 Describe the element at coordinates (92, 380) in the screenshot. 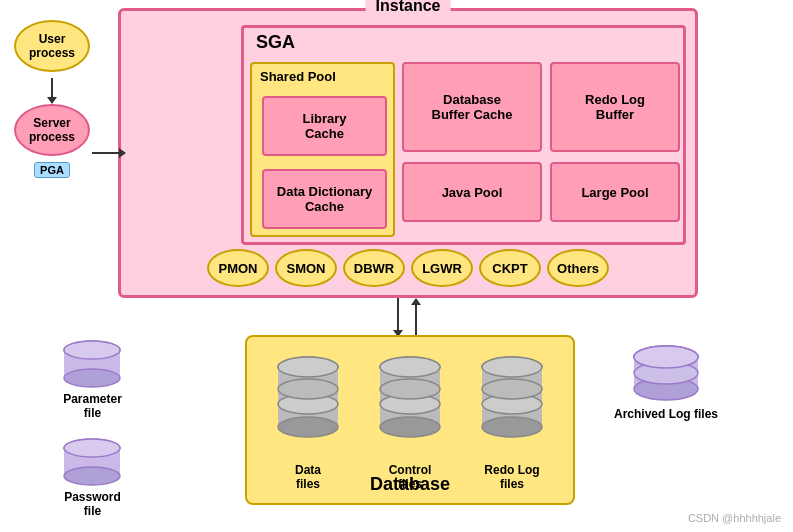

I see `parameter-file: Parameterfile` at that location.